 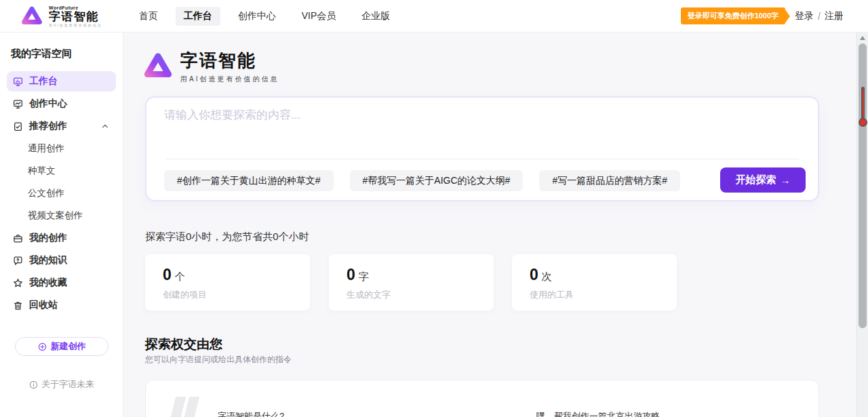 I want to click on sidebar-sub-video-copy: 视频文案创作, so click(x=61, y=216).